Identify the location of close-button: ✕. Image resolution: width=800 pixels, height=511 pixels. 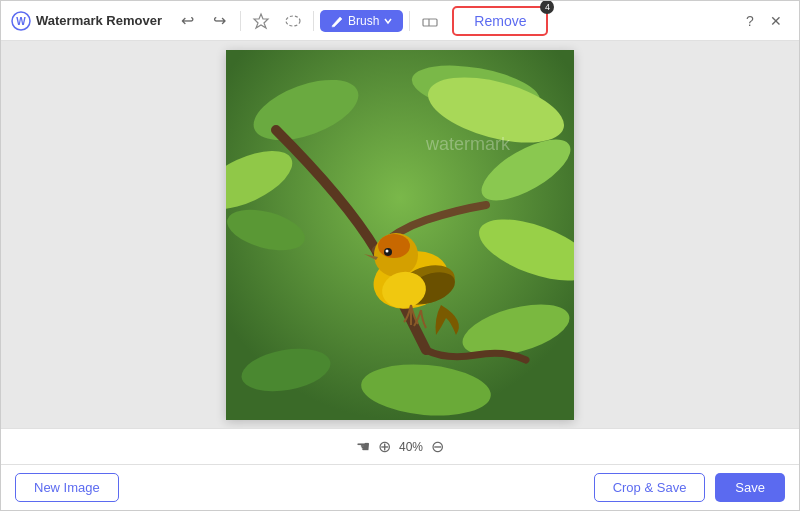
(776, 21).